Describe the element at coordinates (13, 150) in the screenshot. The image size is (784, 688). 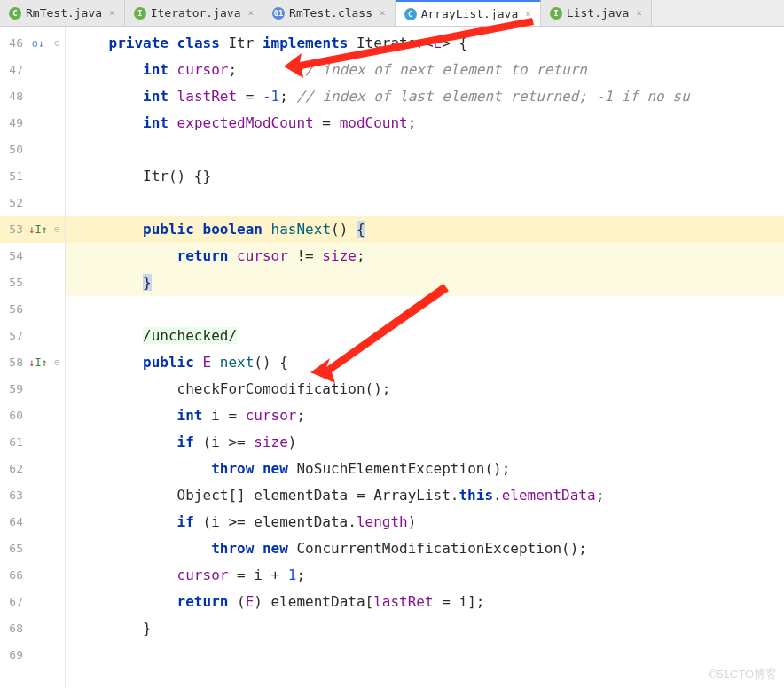
I see `line-number: 50` at that location.